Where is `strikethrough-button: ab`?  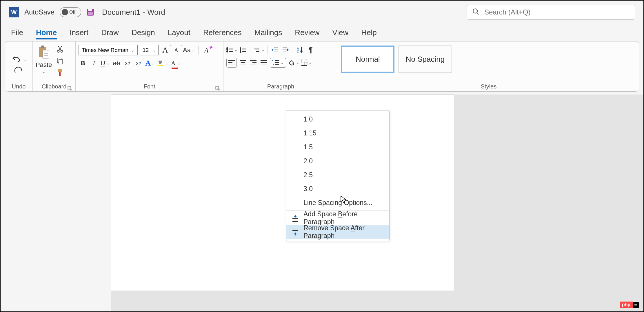 strikethrough-button: ab is located at coordinates (117, 63).